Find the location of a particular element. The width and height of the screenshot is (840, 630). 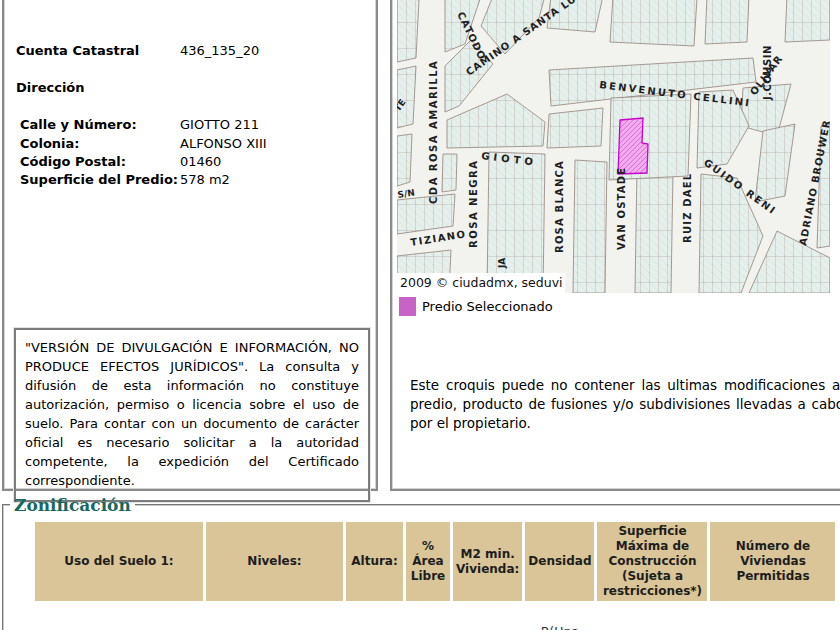

cell-niveles is located at coordinates (274, 617).